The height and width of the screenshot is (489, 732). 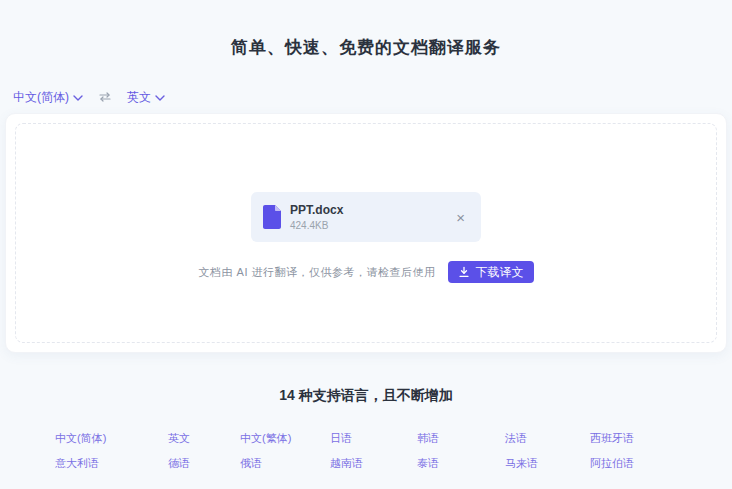 What do you see at coordinates (366, 272) in the screenshot?
I see `action-row: 文档由 AI 进行翻译，仅供参考，请检查后使用 下载译文` at bounding box center [366, 272].